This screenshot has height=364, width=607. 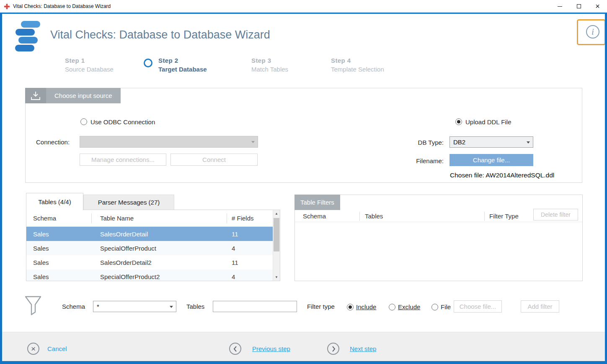 I want to click on step-4-label: Template Selection, so click(x=358, y=69).